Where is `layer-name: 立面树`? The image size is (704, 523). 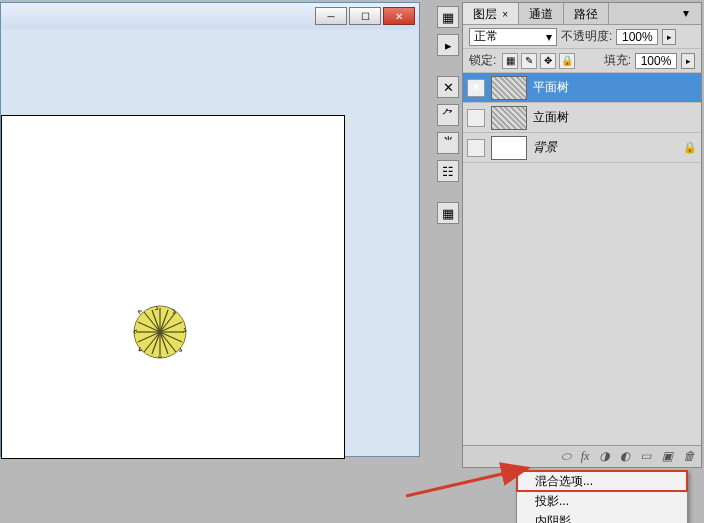
layer-name: 立面树 is located at coordinates (615, 118).